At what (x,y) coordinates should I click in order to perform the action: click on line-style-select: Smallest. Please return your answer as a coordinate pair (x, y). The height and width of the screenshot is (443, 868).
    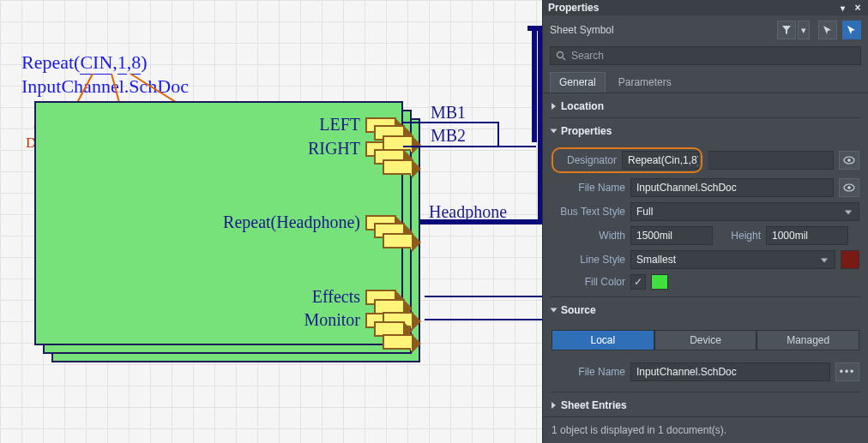
    Looking at the image, I should click on (732, 260).